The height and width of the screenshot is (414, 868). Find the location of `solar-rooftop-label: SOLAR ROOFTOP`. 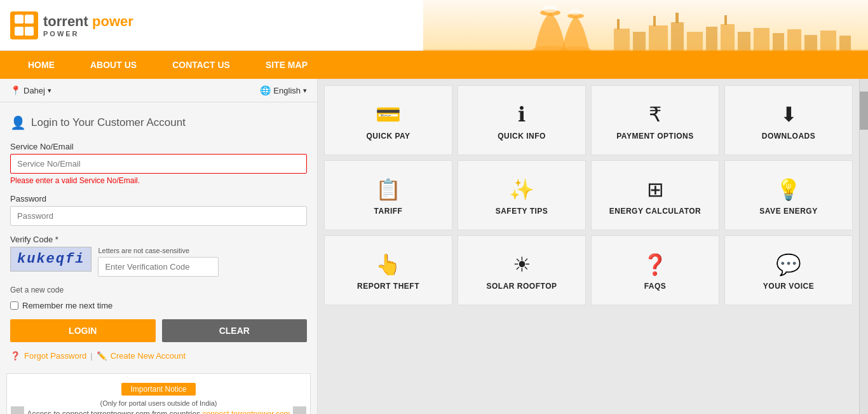

solar-rooftop-label: SOLAR ROOFTOP is located at coordinates (522, 286).